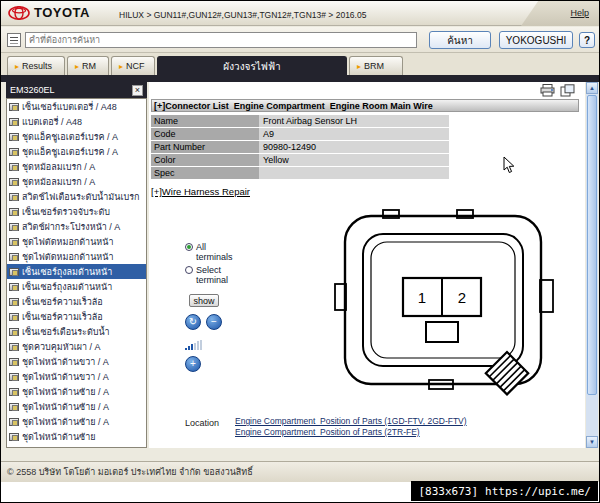  Describe the element at coordinates (14, 40) in the screenshot. I see `search-field-icon` at that location.